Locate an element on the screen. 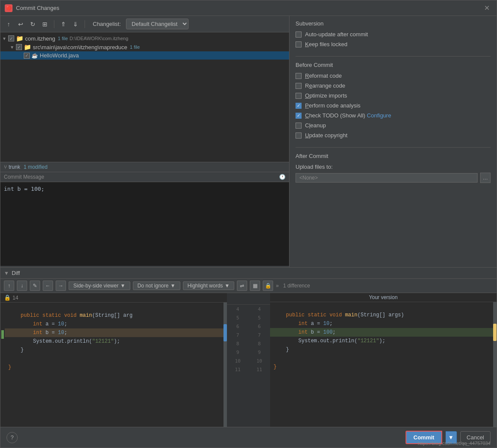 This screenshot has height=448, width=497. diff-viewer-arrow: ▼ is located at coordinates (123, 286).